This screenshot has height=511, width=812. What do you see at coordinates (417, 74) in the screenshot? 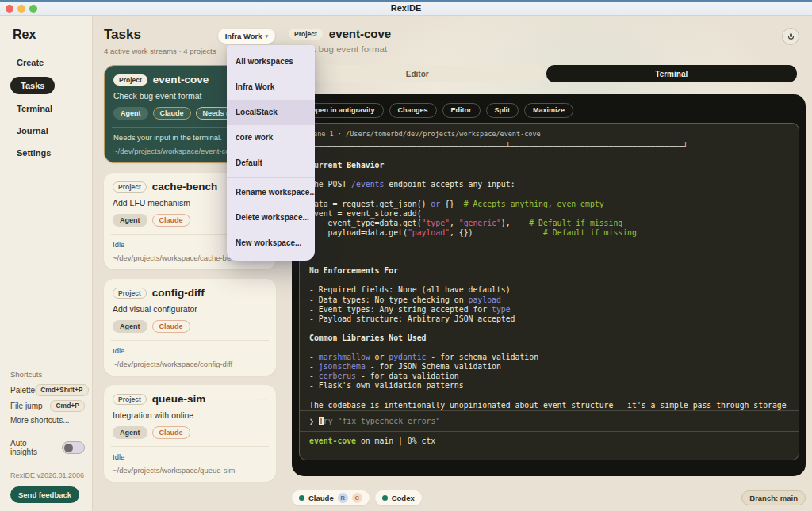
I see `tab-editor: Editor` at bounding box center [417, 74].